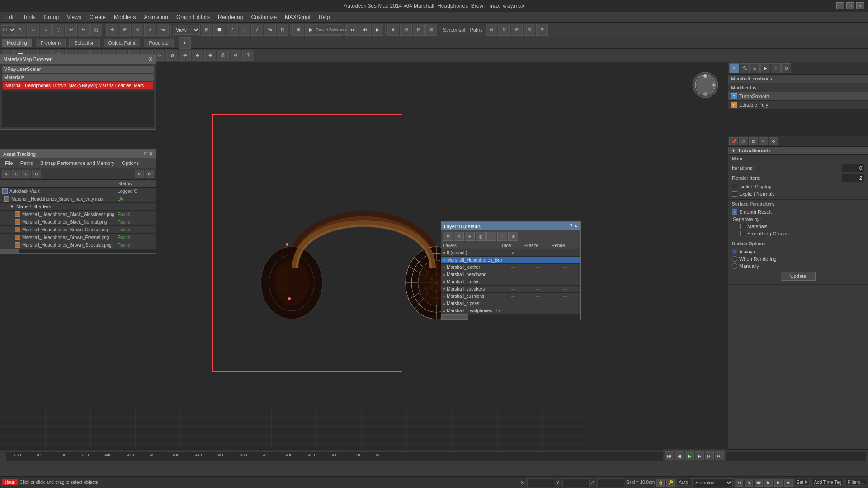 Image resolution: width=868 pixels, height=488 pixels. Describe the element at coordinates (9, 163) in the screenshot. I see `asset-menu-file: File` at that location.